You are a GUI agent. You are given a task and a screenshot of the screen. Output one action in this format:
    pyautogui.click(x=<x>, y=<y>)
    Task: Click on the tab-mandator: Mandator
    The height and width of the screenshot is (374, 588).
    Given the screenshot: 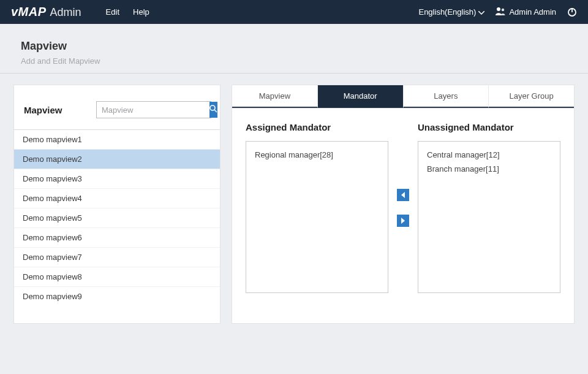 What is the action you would take?
    pyautogui.click(x=360, y=97)
    